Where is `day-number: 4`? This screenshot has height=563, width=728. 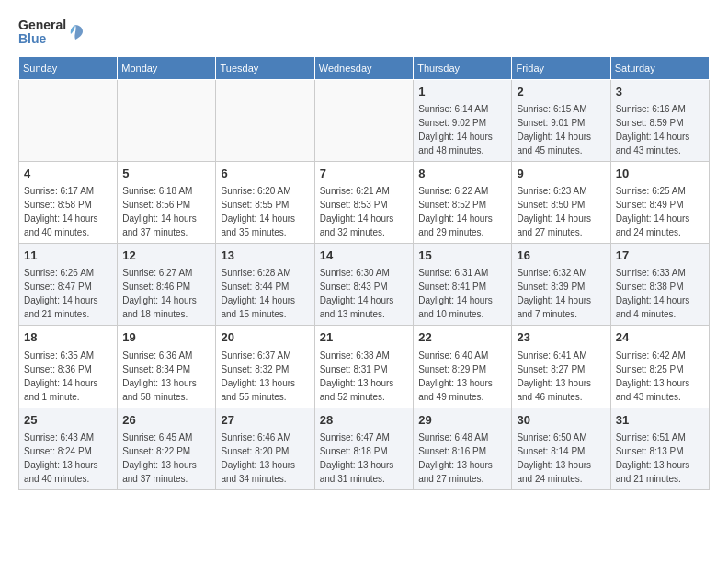
day-number: 4 is located at coordinates (68, 174).